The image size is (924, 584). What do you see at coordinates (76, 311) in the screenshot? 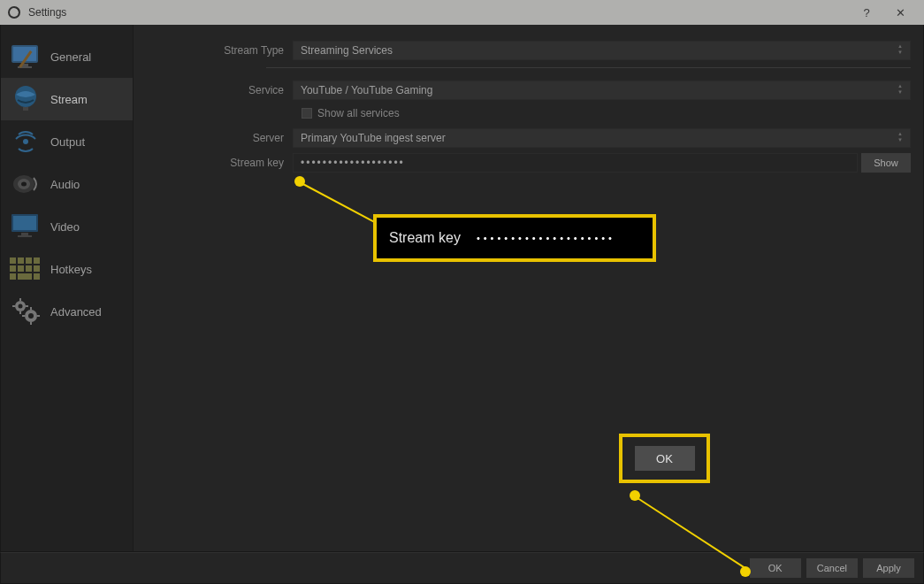
I see `sidebar-item-label: Advanced` at bounding box center [76, 311].